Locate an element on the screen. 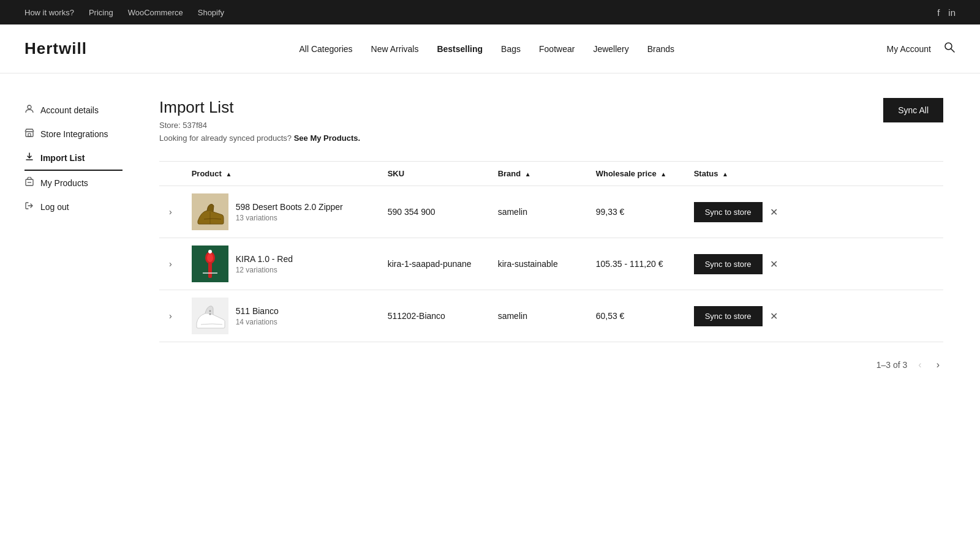 The width and height of the screenshot is (980, 551). topbar-link-woocommerce: WooCommerce is located at coordinates (156, 12).